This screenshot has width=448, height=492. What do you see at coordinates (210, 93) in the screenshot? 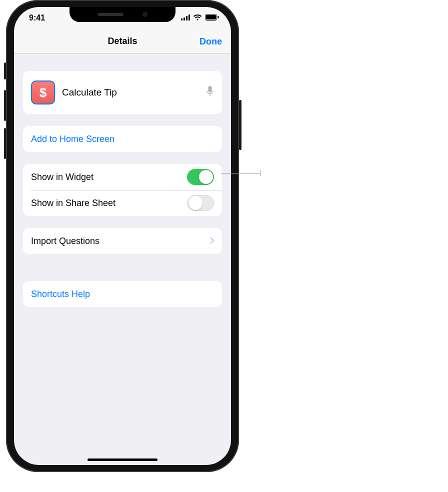
I see `microphone-icon` at bounding box center [210, 93].